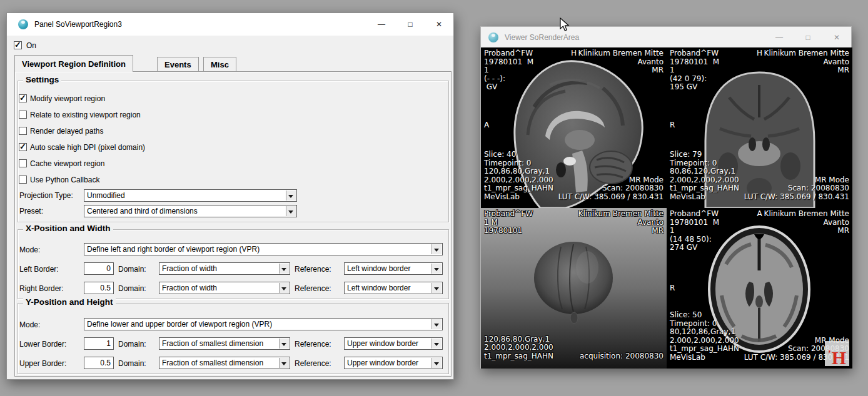  What do you see at coordinates (30, 325) in the screenshot?
I see `y-mode-label: Mode:` at bounding box center [30, 325].